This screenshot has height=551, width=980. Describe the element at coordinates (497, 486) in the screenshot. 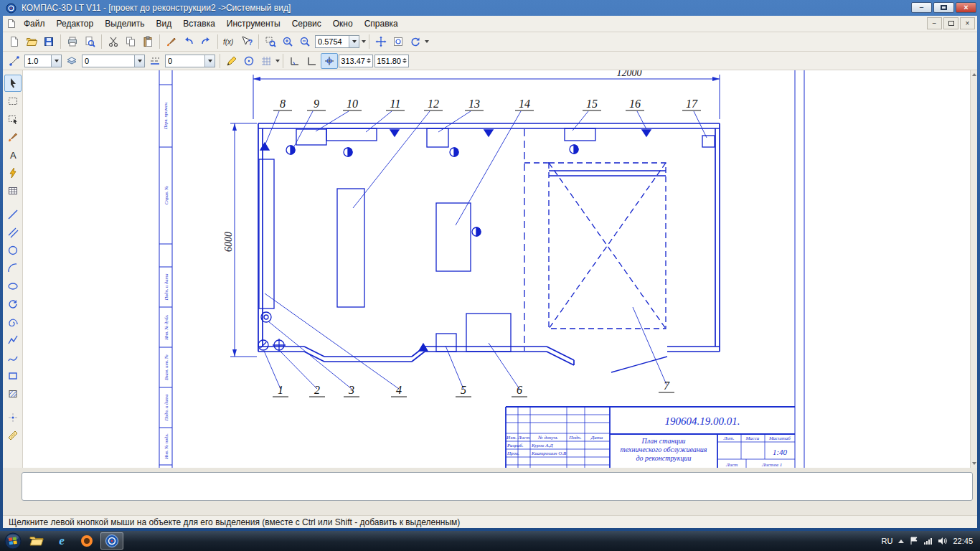

I see `property-bar-input` at that location.